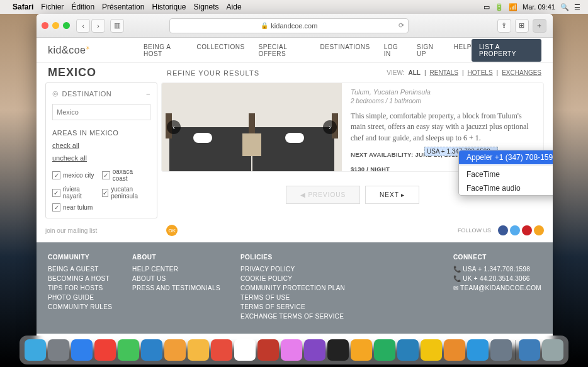 The height and width of the screenshot is (367, 588). I want to click on footer-link: HELP CENTER, so click(176, 269).